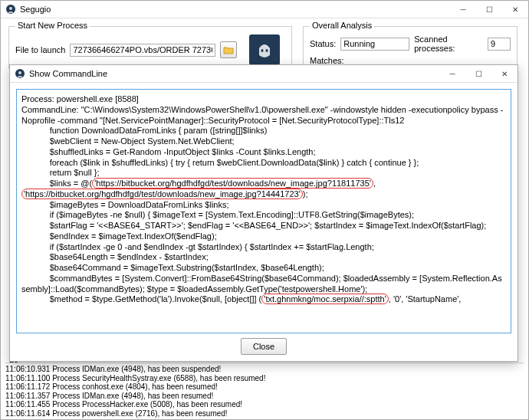 This screenshot has height=420, width=529. Describe the element at coordinates (68, 74) in the screenshot. I see `dialog-title: Show CommandLine` at that location.